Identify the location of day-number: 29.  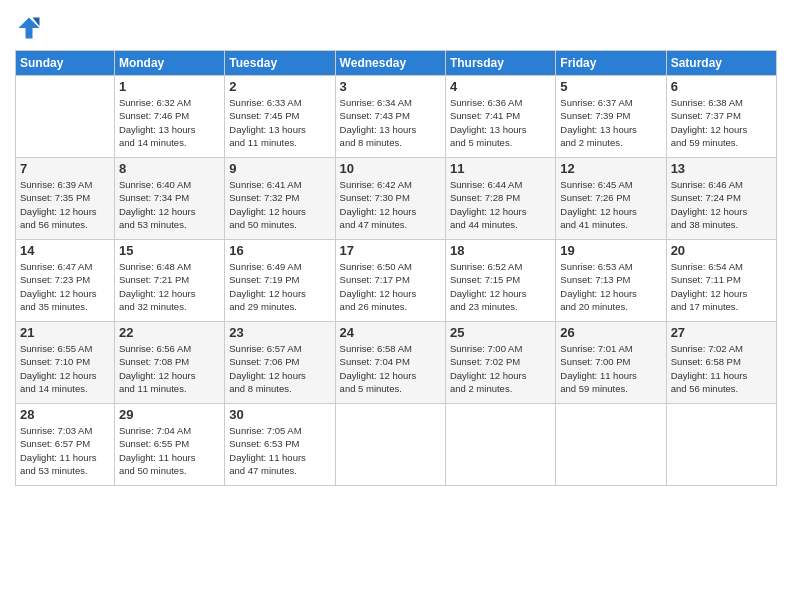
(170, 414).